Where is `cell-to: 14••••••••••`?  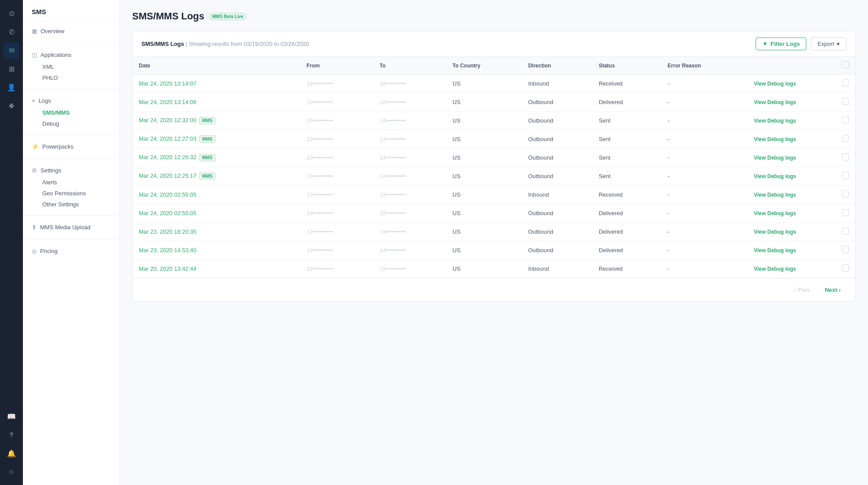 cell-to: 14•••••••••• is located at coordinates (410, 232).